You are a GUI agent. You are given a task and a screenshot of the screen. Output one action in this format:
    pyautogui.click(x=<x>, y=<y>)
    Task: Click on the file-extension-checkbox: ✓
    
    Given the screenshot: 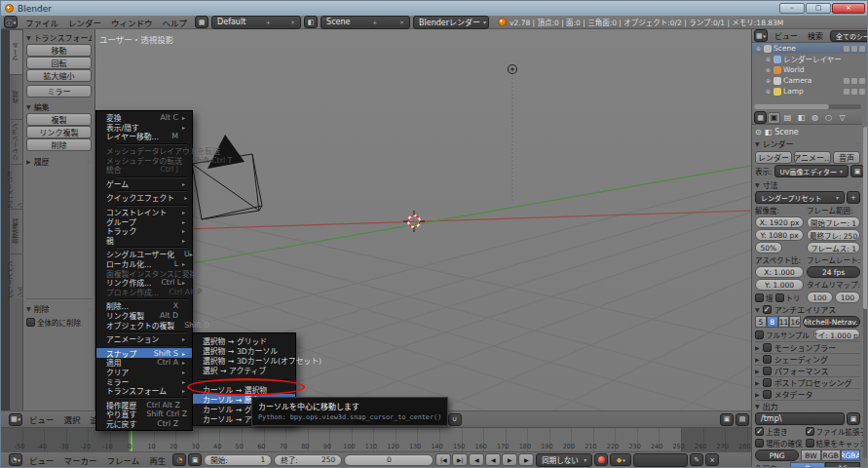 What is the action you would take?
    pyautogui.click(x=811, y=431)
    